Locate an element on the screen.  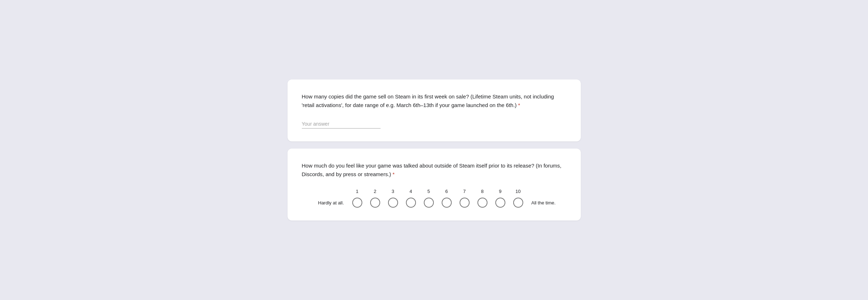
rating-number-1: 1 is located at coordinates (357, 191).